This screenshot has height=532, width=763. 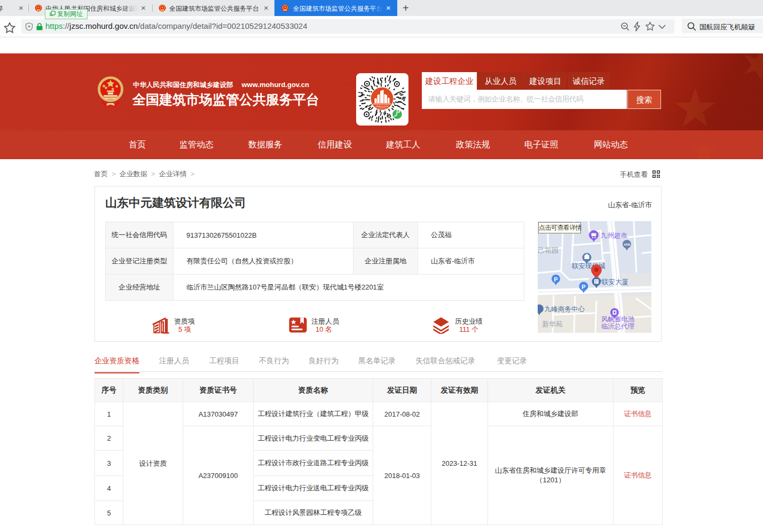 I want to click on svg-text: 己花园, so click(x=548, y=250).